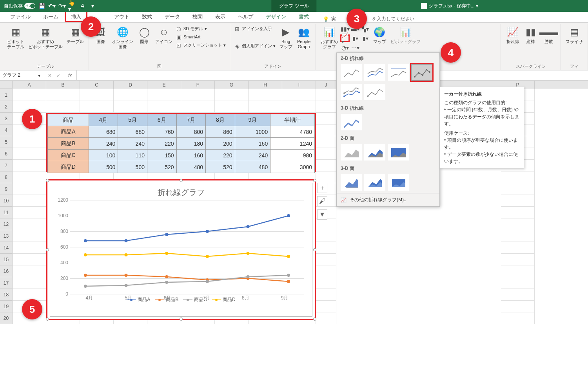  I want to click on data-cell: 800, so click(191, 132).